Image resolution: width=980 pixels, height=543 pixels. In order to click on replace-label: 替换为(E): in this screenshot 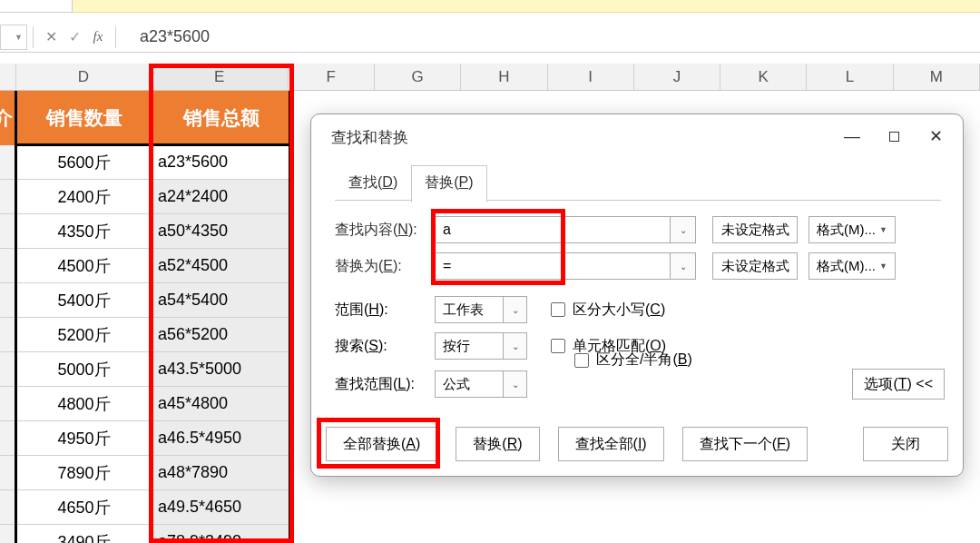, I will do `click(385, 267)`.